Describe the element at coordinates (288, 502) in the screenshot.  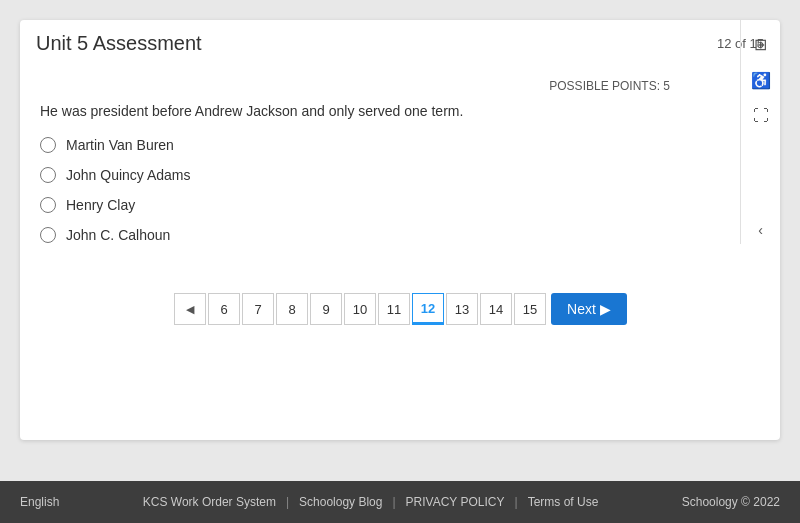
I see `sep-1: |` at that location.